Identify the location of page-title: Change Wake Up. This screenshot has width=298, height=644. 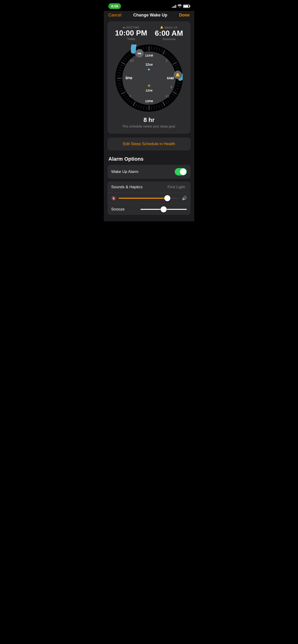
(150, 15).